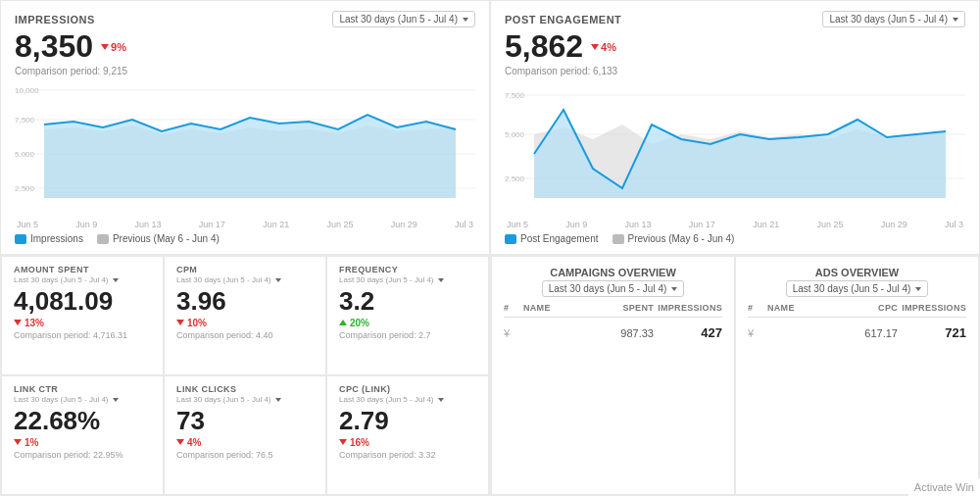 Image resolution: width=980 pixels, height=496 pixels. Describe the element at coordinates (245, 323) in the screenshot. I see `metric-change-1: 10%` at that location.